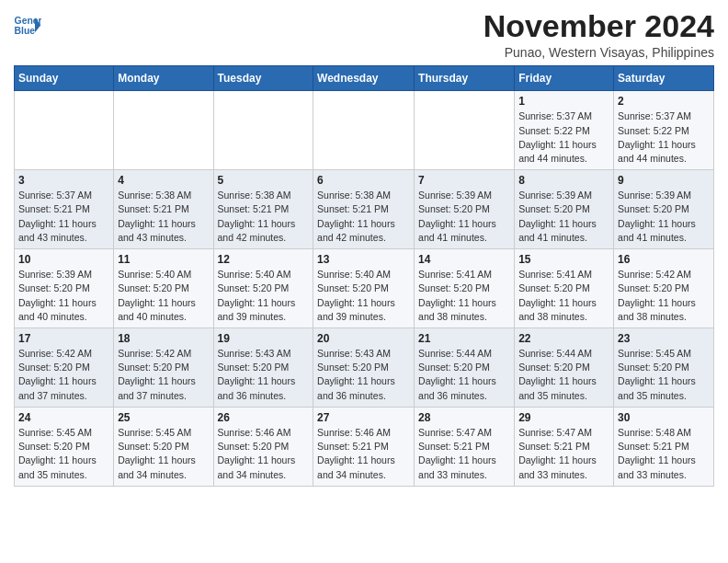 This screenshot has width=728, height=563. I want to click on cell-date: 21, so click(464, 339).